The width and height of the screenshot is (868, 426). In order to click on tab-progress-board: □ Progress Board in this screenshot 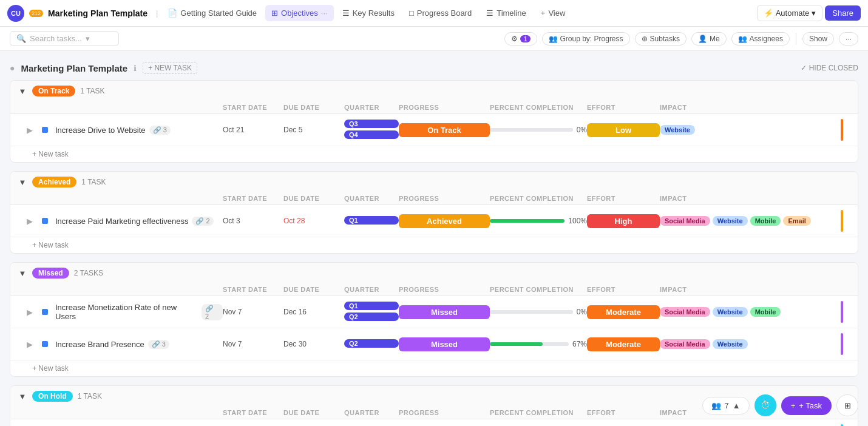, I will do `click(441, 13)`.